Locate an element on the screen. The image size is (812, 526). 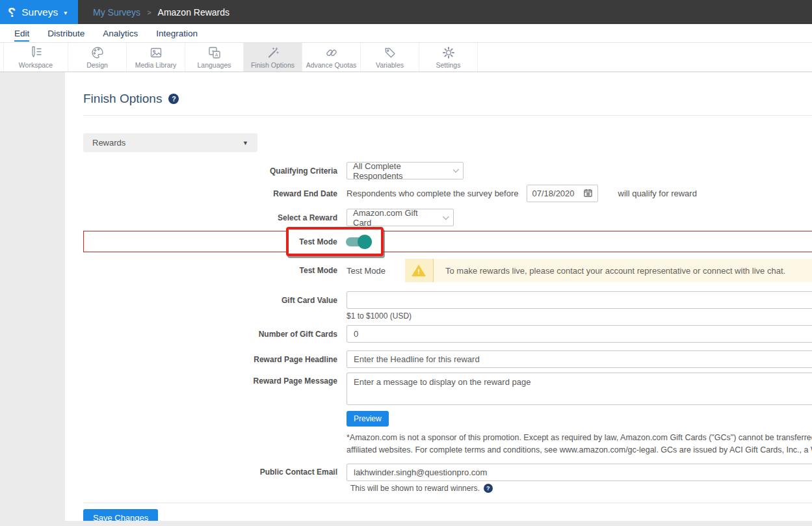
test-mode-toggle-row: Test Mode is located at coordinates (447, 242).